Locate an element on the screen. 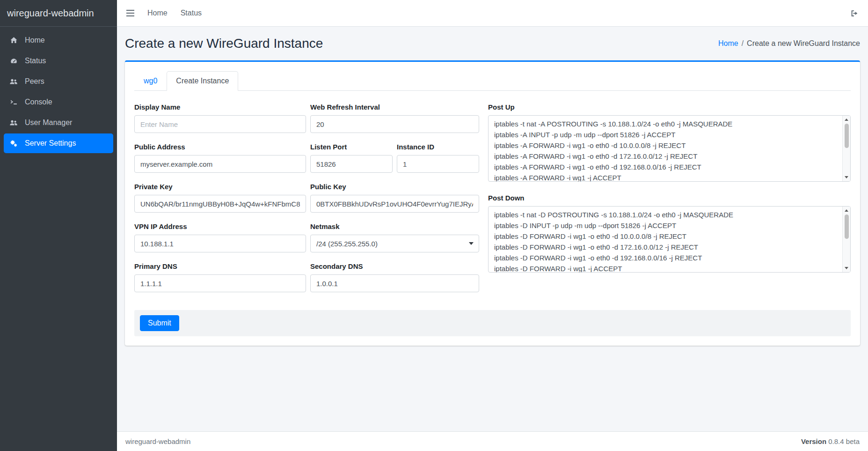 The height and width of the screenshot is (451, 868). post-down-scrollbar is located at coordinates (846, 239).